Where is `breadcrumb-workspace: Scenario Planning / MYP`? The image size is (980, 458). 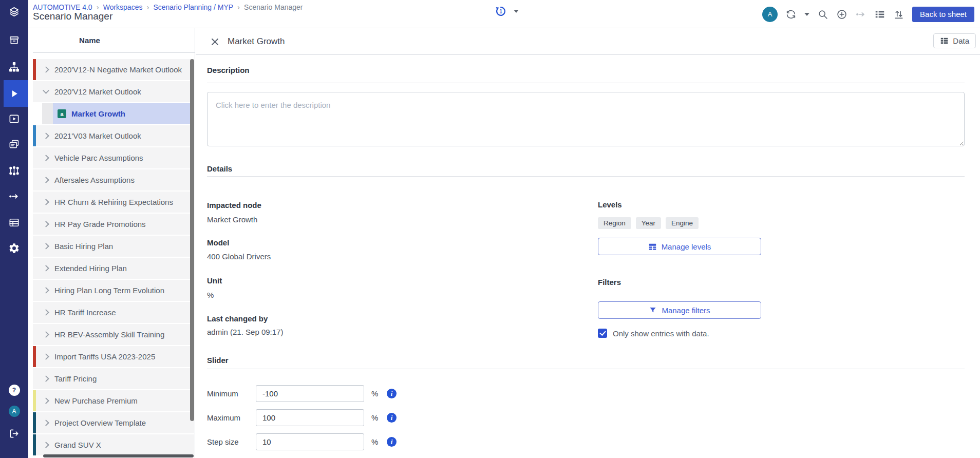
breadcrumb-workspace: Scenario Planning / MYP is located at coordinates (193, 7).